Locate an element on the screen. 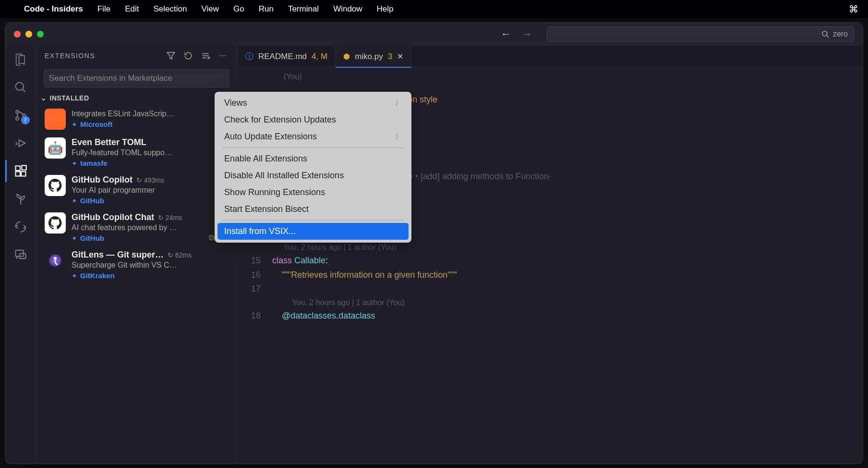 The width and height of the screenshot is (868, 468). extension-item: GitLens — Git super…↻ 62msSupercharge Gi… is located at coordinates (136, 265).